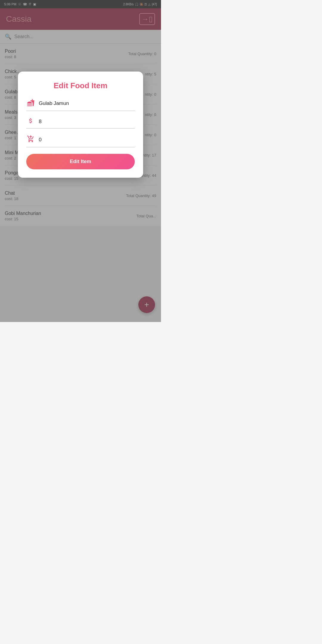  I want to click on dollar-icon, so click(31, 122).